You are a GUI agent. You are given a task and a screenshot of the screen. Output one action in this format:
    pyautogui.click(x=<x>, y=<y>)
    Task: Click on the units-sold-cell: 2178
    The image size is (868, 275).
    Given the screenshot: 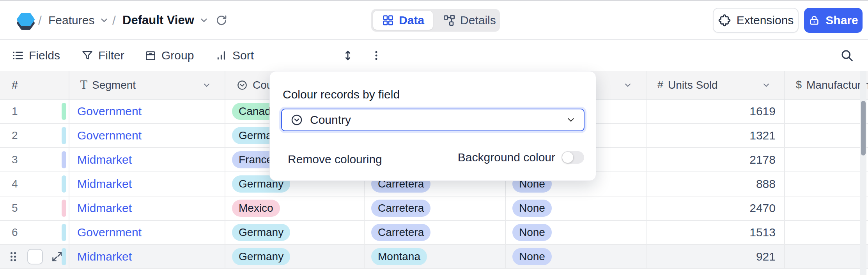 What is the action you would take?
    pyautogui.click(x=716, y=160)
    